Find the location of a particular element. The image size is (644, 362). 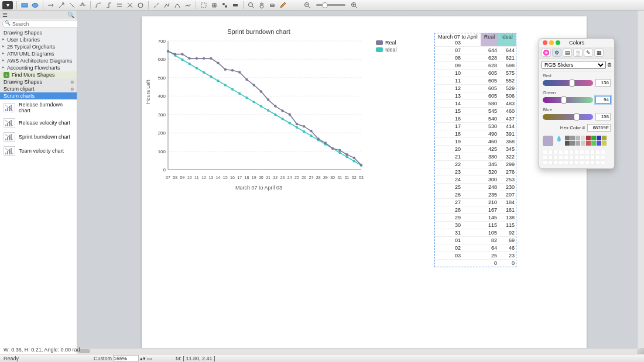

draw3-icon is located at coordinates (177, 5).